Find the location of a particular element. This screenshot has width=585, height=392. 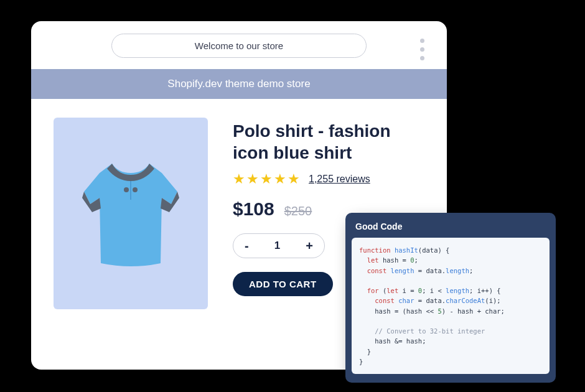

quantity-value: 1 is located at coordinates (278, 246).